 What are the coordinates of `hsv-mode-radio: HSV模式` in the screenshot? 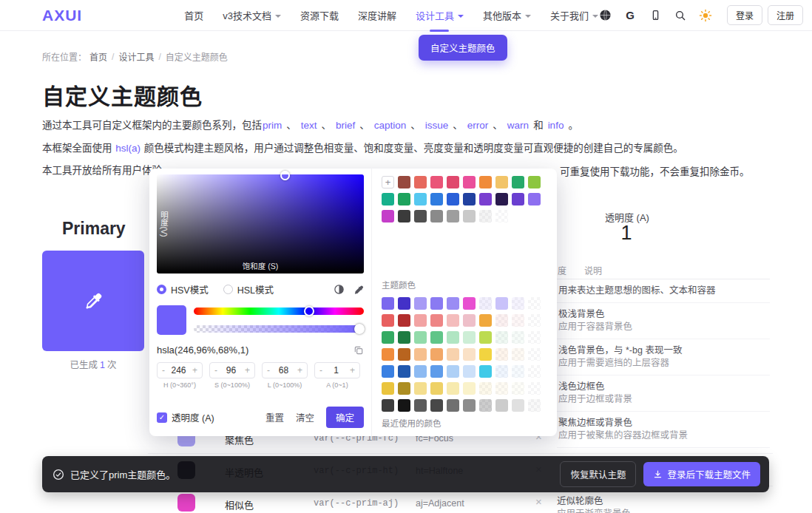 It's located at (183, 290).